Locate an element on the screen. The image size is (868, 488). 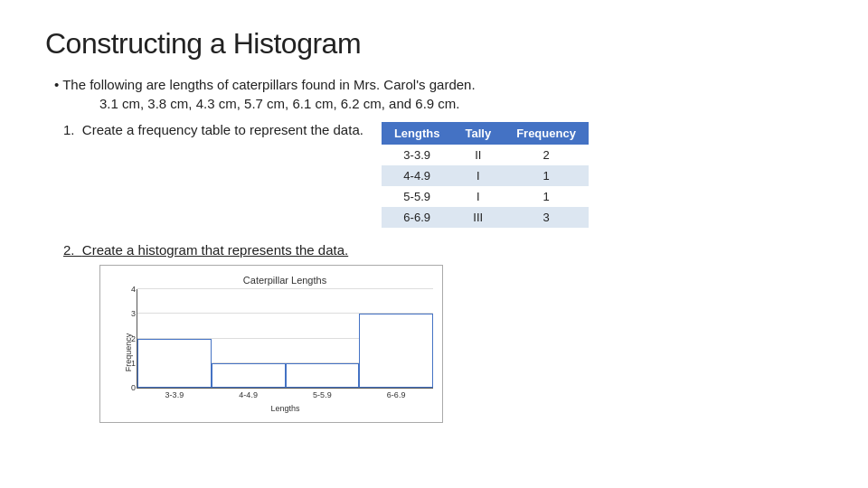
frequency-table: Lengths Tally Frequency 3-3.9II24-4.9I15… is located at coordinates (485, 175).